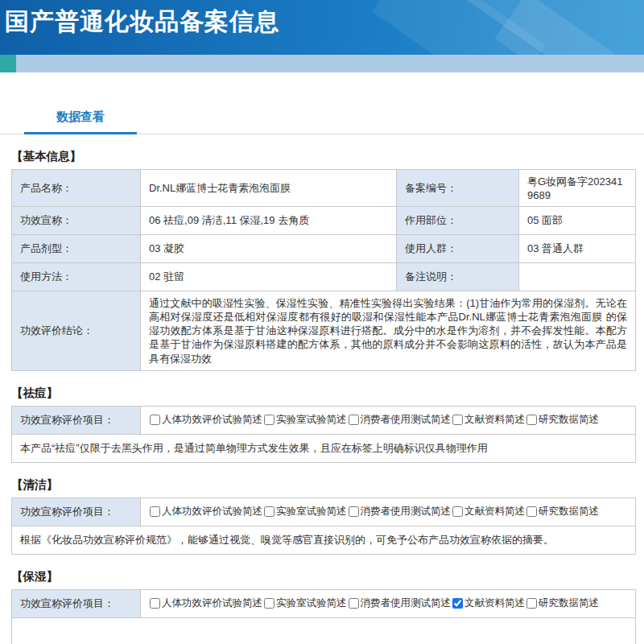 This screenshot has height=644, width=644. What do you see at coordinates (76, 512) in the screenshot?
I see `field-label-eval-items-clean: 功效宣称评价项目：` at bounding box center [76, 512].